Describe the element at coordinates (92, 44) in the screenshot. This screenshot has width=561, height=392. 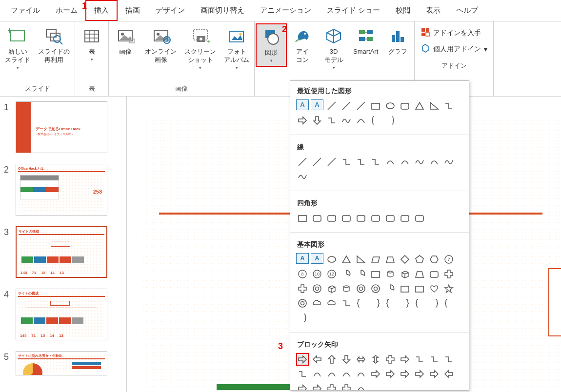
I see `table-button: 表 ▾` at that location.